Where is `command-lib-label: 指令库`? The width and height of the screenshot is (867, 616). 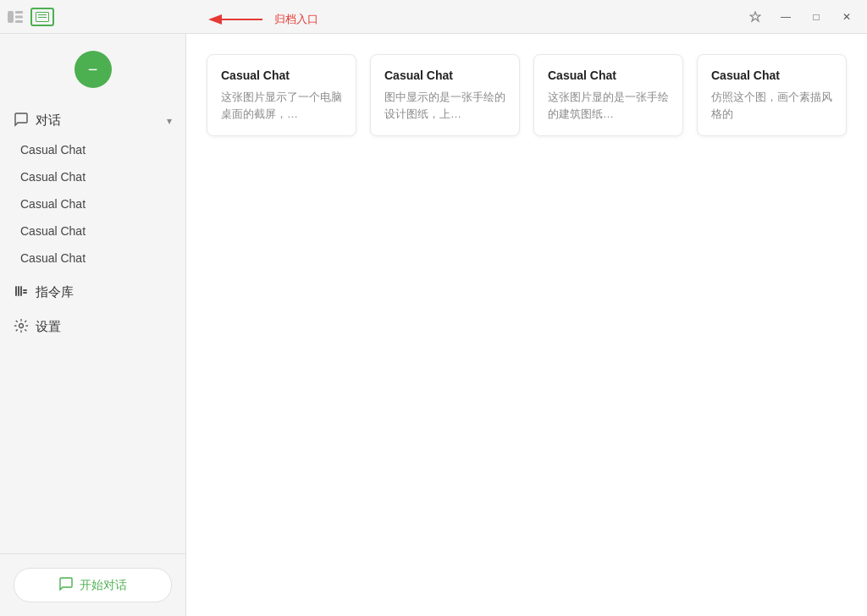
command-lib-label: 指令库 is located at coordinates (54, 293).